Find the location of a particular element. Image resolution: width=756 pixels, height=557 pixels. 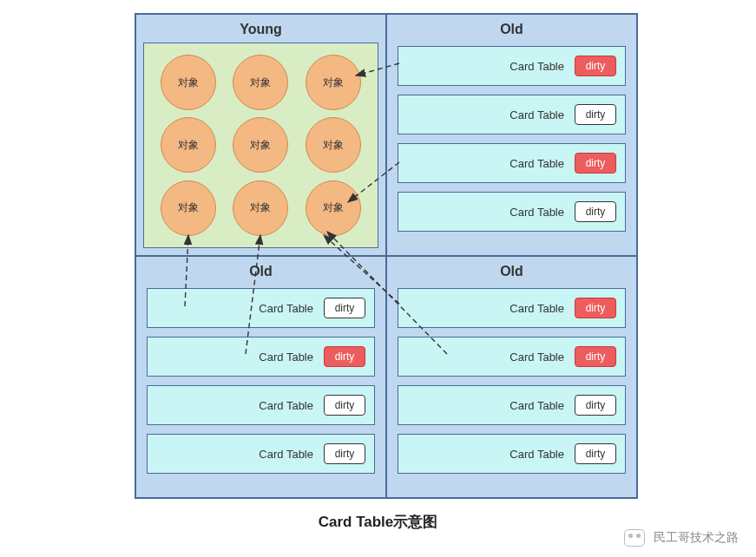

region-title: Young is located at coordinates (260, 29).